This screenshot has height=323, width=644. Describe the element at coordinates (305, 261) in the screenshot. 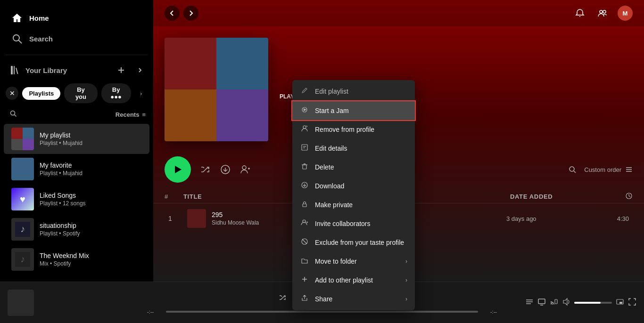

I see `move-folder-icon` at that location.